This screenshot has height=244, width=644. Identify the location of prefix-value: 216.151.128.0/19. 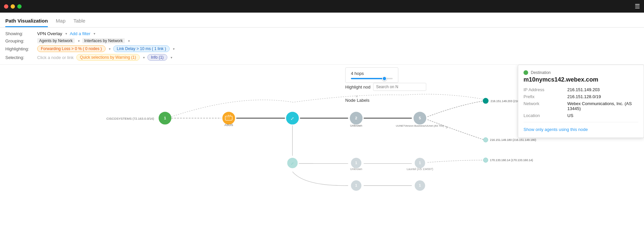
(603, 97).